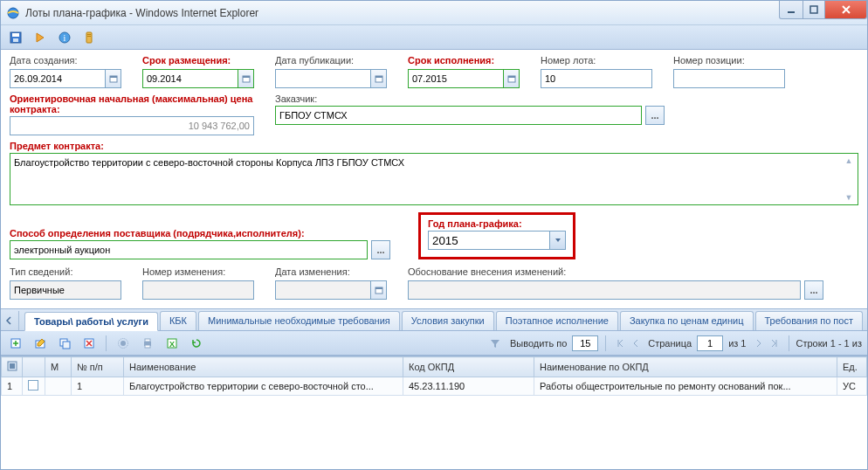 The height and width of the screenshot is (470, 868). Describe the element at coordinates (456, 79) in the screenshot. I see `execution-term-input` at that location.